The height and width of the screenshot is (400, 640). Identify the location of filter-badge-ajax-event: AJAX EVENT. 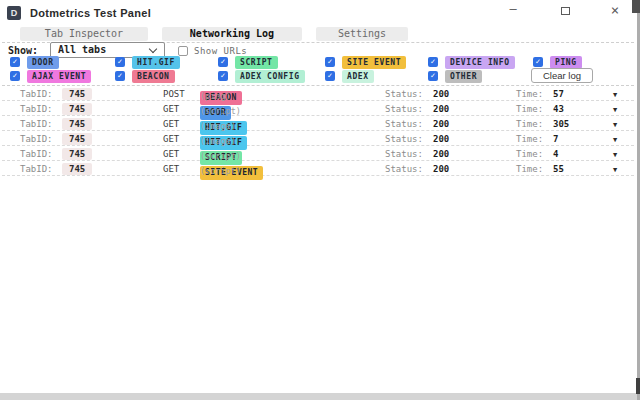
(59, 76).